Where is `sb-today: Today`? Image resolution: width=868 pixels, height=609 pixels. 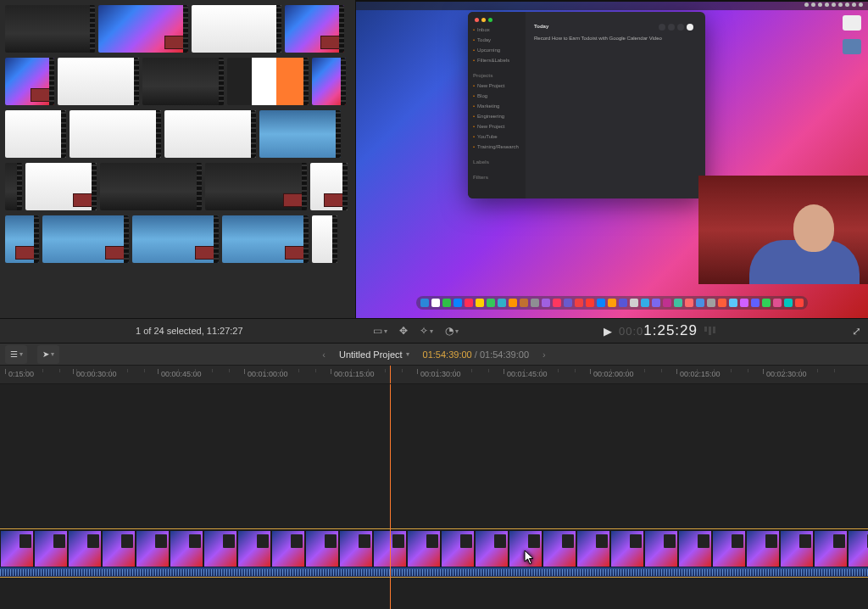
sb-today: Today is located at coordinates (497, 40).